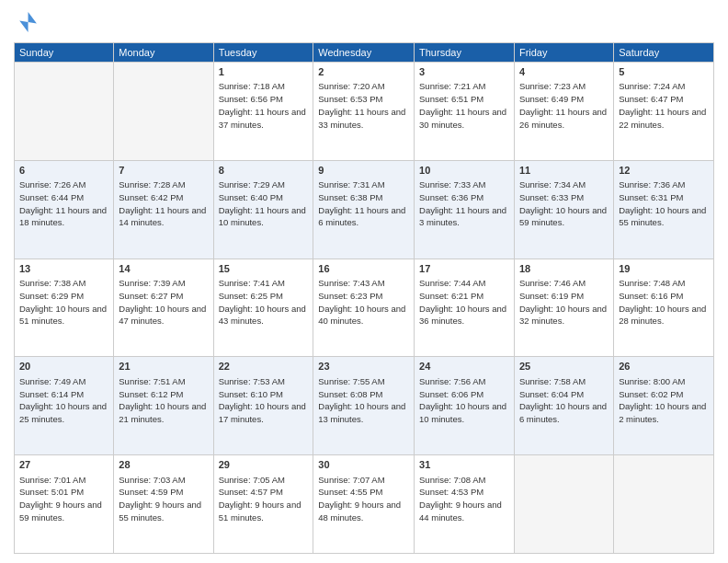 This screenshot has width=728, height=563. Describe the element at coordinates (263, 112) in the screenshot. I see `calendar-cell: 1Sunrise: 7:18 AM Sunset: 6:56 PM Daylig…` at that location.